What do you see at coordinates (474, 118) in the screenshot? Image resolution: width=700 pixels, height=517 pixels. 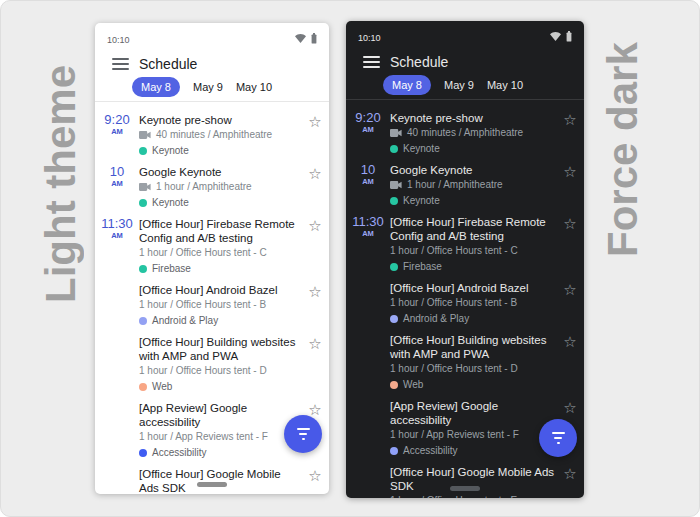 I see `session-title: Keynote pre-show` at bounding box center [474, 118].